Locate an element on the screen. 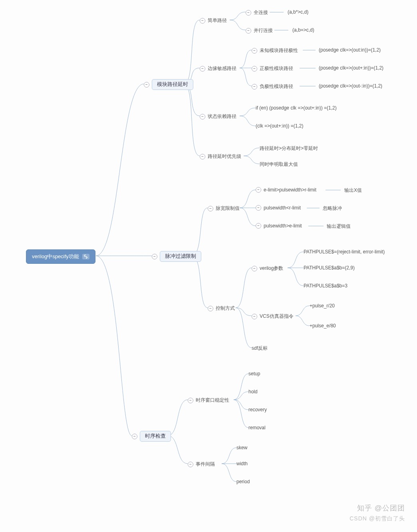  leaf-negative-polarity-detail: (posedge clk=>(out-:in))=(1,2) is located at coordinates (351, 86).